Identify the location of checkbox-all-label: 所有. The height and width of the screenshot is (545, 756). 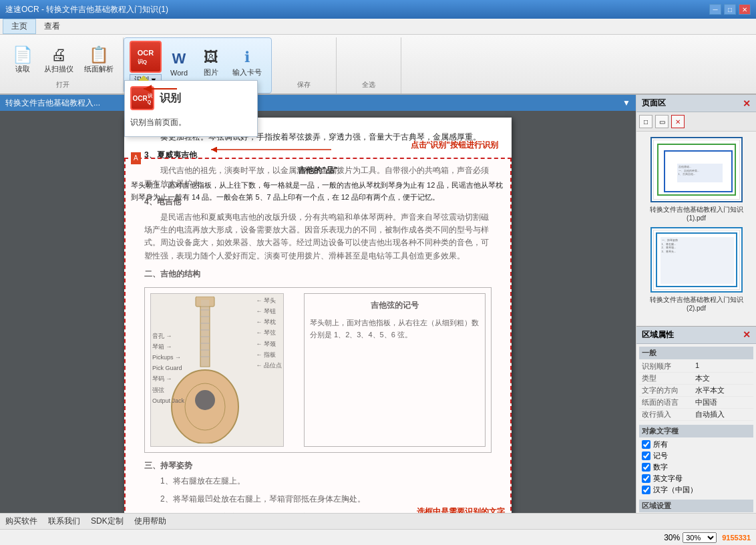
(660, 445).